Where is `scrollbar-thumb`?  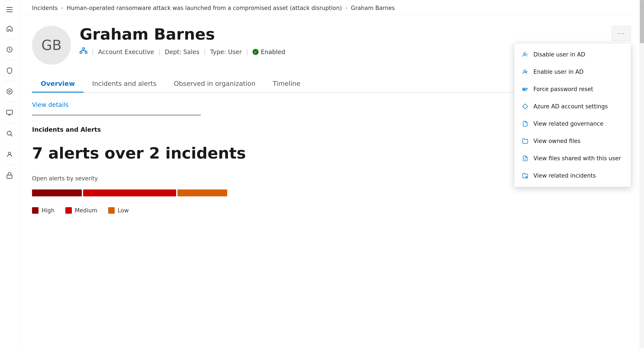
scrollbar-thumb is located at coordinates (642, 21).